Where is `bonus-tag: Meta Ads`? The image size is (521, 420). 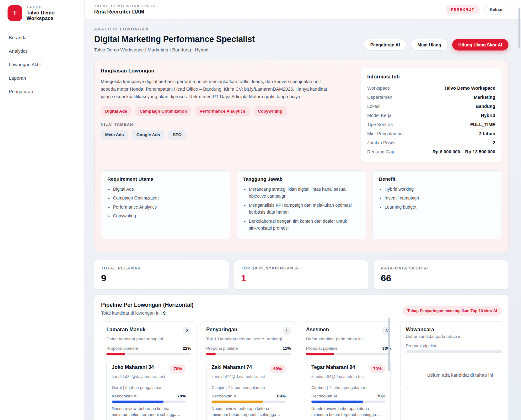 bonus-tag: Meta Ads is located at coordinates (115, 135).